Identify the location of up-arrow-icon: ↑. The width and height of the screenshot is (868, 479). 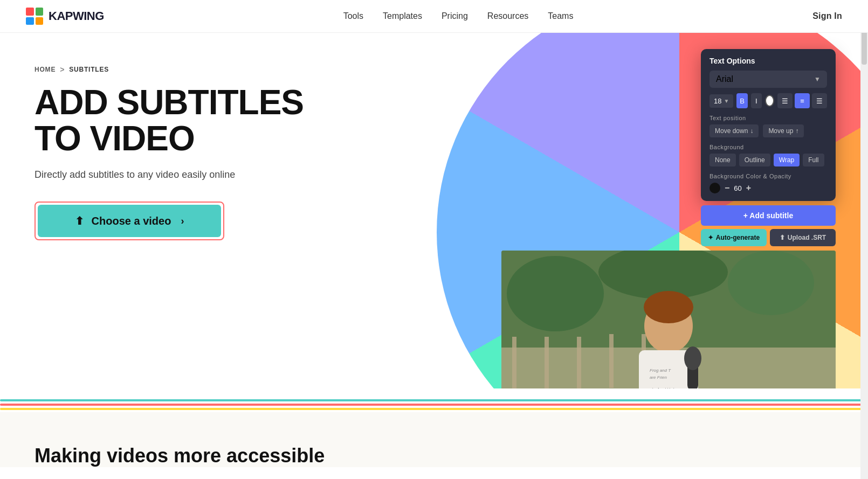
(797, 131).